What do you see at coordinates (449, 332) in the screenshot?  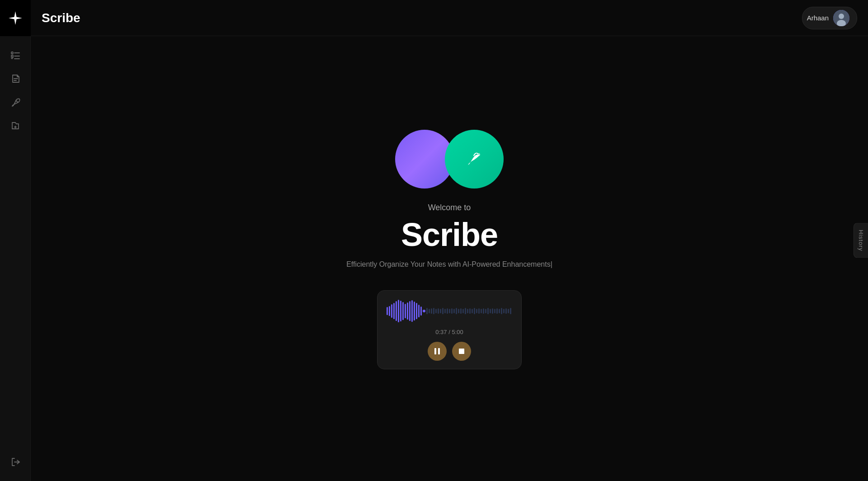 I see `timer-display: 0:37 / 5:00` at bounding box center [449, 332].